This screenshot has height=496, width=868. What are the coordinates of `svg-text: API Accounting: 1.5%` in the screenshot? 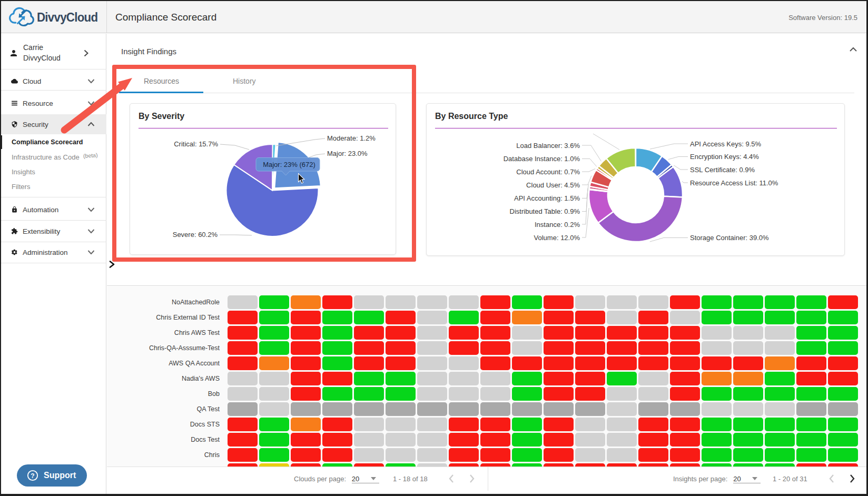 It's located at (547, 198).